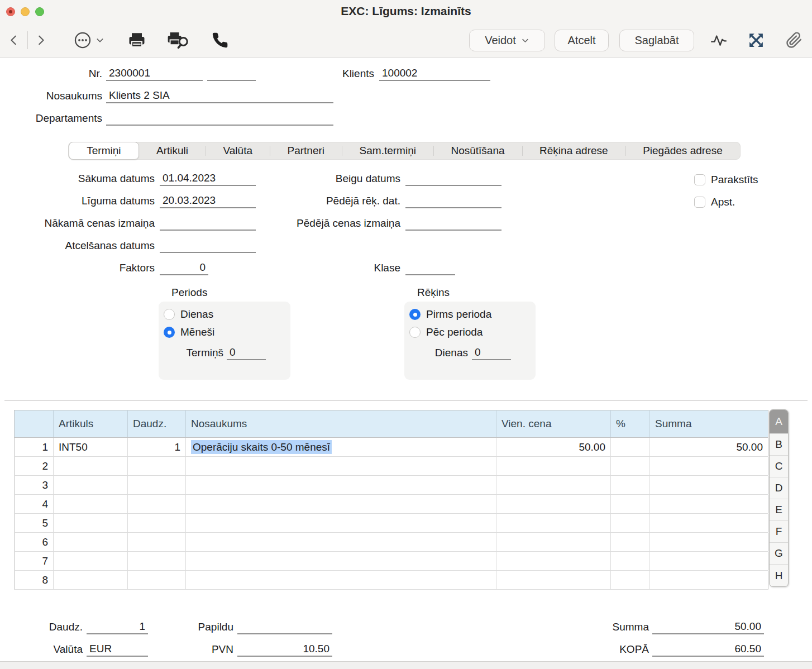  Describe the element at coordinates (794, 40) in the screenshot. I see `attachments-button` at that location.